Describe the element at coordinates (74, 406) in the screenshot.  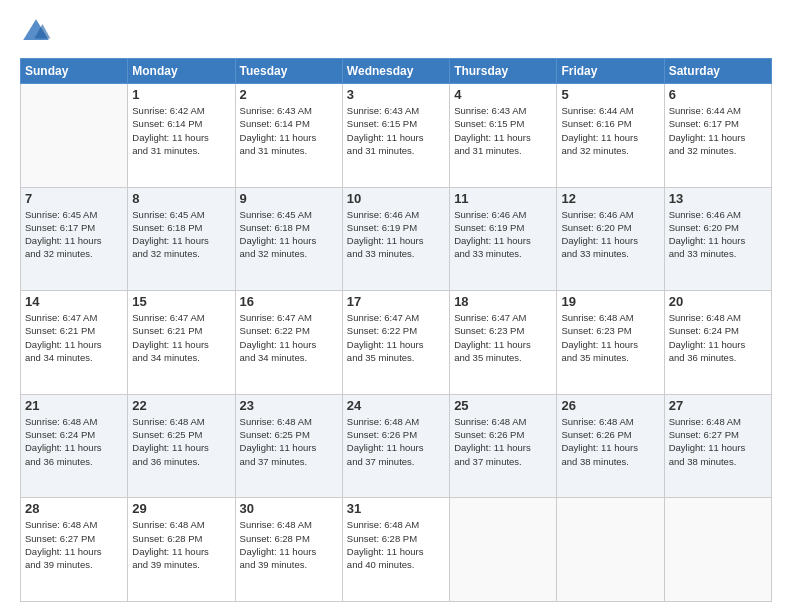
I see `day-number: 21` at that location.